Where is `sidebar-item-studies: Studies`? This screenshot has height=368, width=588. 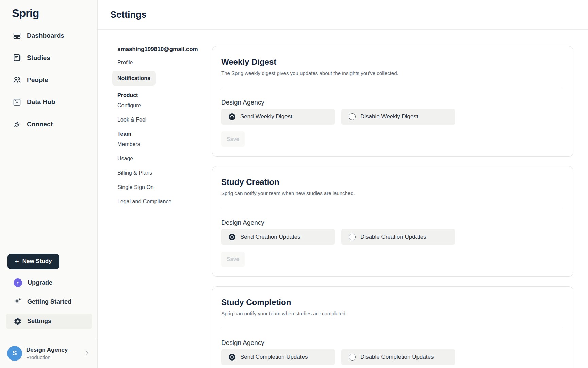
sidebar-item-studies: Studies is located at coordinates (49, 58).